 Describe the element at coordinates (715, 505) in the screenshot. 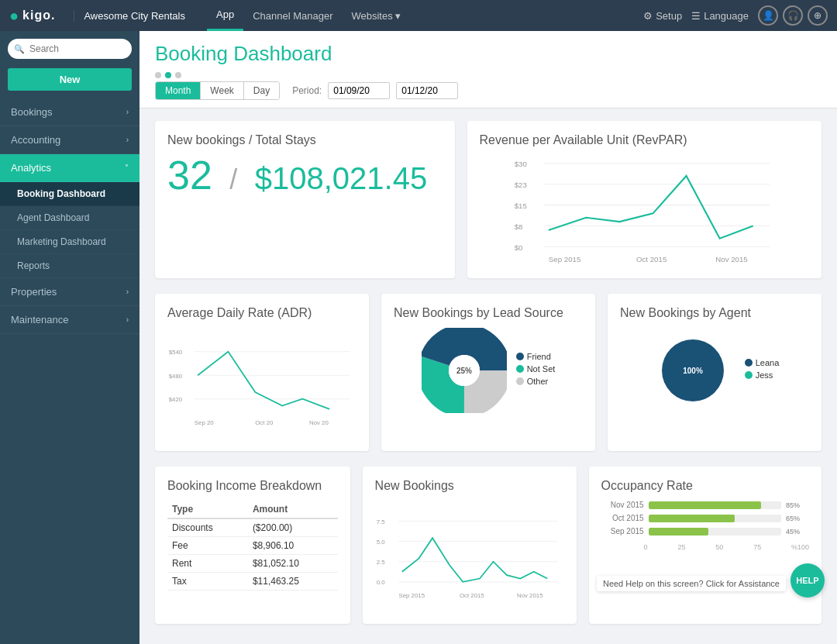

I see `hbar-track-nov` at that location.